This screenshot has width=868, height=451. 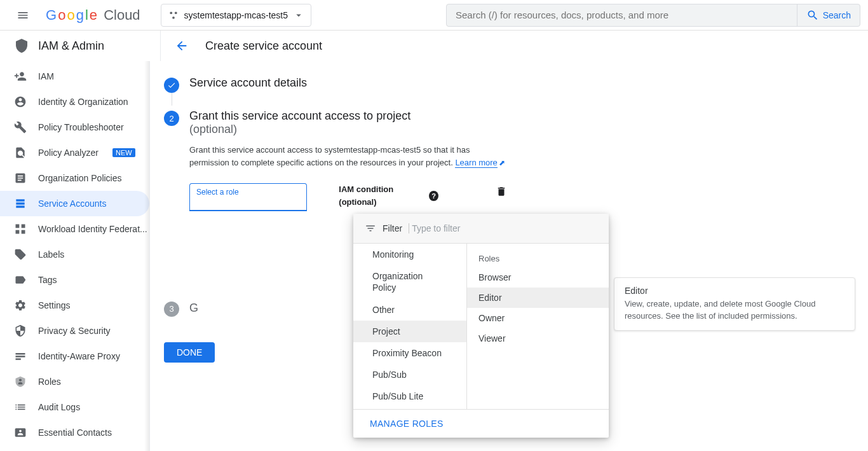 I want to click on step-3-title: G, so click(x=194, y=308).